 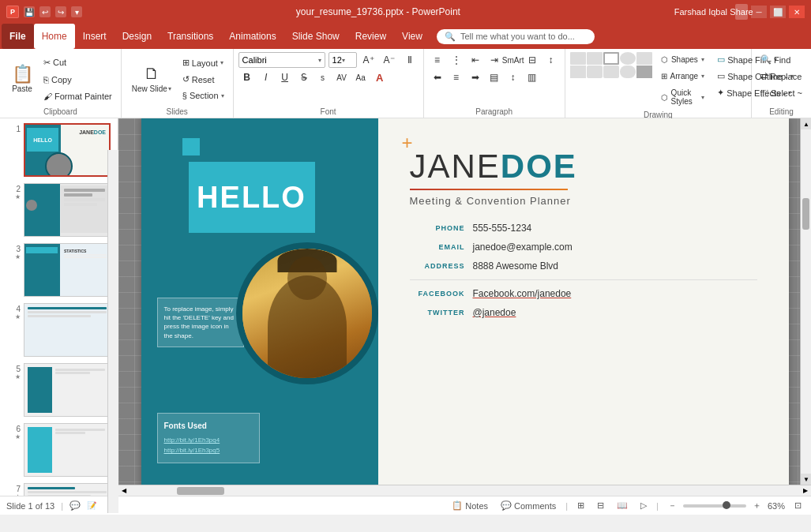 What do you see at coordinates (342, 77) in the screenshot?
I see `char-spacing-button: AV` at bounding box center [342, 77].